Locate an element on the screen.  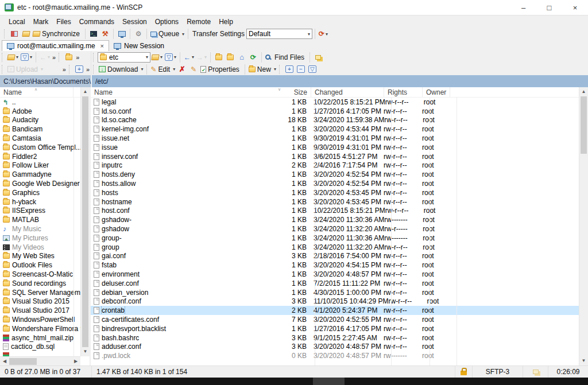
remote-file-row: gshadow-1 KB3/24/2020 11:30:36 AMrw-----… is located at coordinates (335, 220).